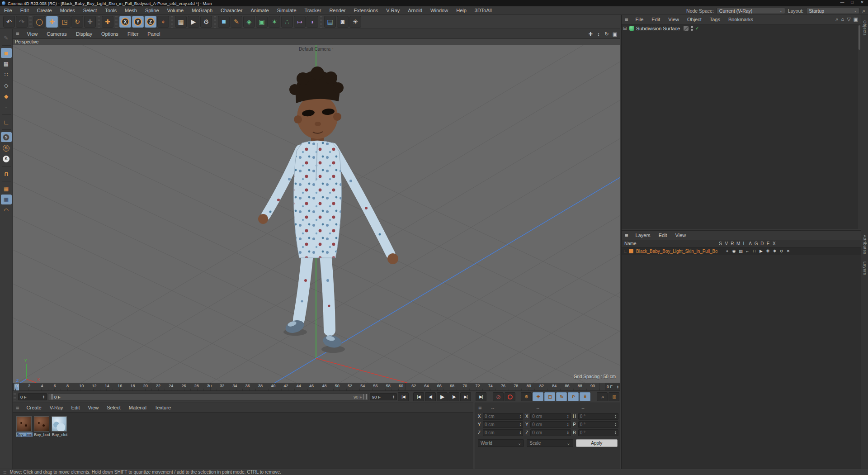  What do you see at coordinates (865, 268) in the screenshot?
I see `tab-layers: Layers` at bounding box center [865, 268].